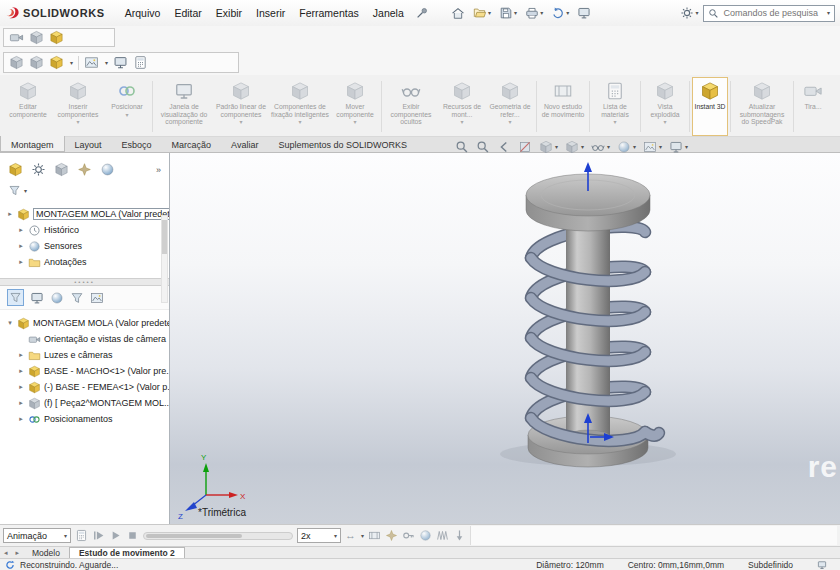 The image size is (840, 570). Describe the element at coordinates (689, 13) in the screenshot. I see `options-button: ▾` at that location.